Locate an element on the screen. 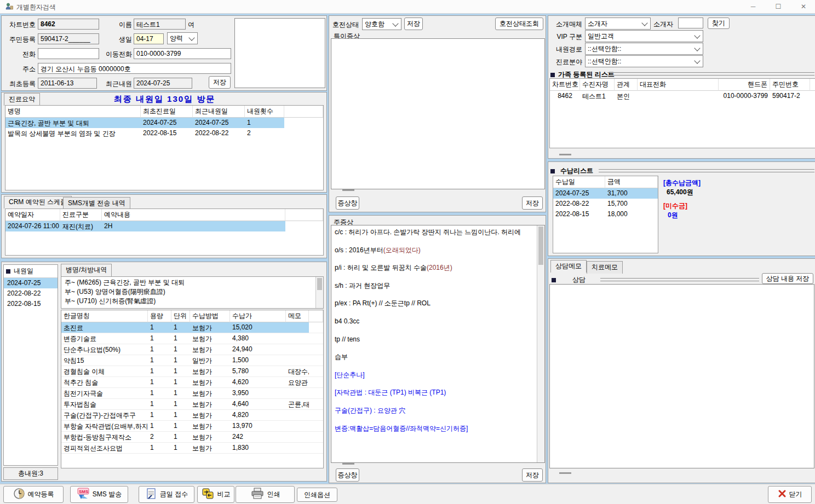 This screenshot has width=815, height=504. column-header: 대표전화 is located at coordinates (678, 85).